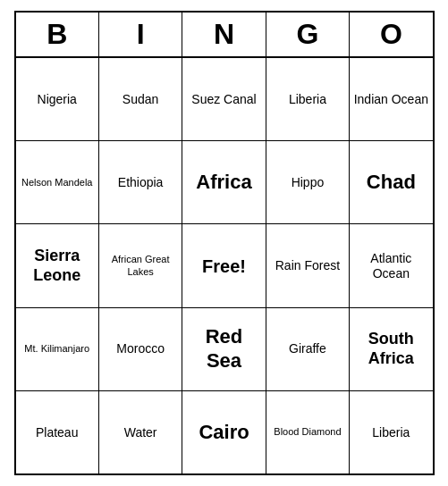  Describe the element at coordinates (391, 432) in the screenshot. I see `cell-4-4: Liberia` at that location.